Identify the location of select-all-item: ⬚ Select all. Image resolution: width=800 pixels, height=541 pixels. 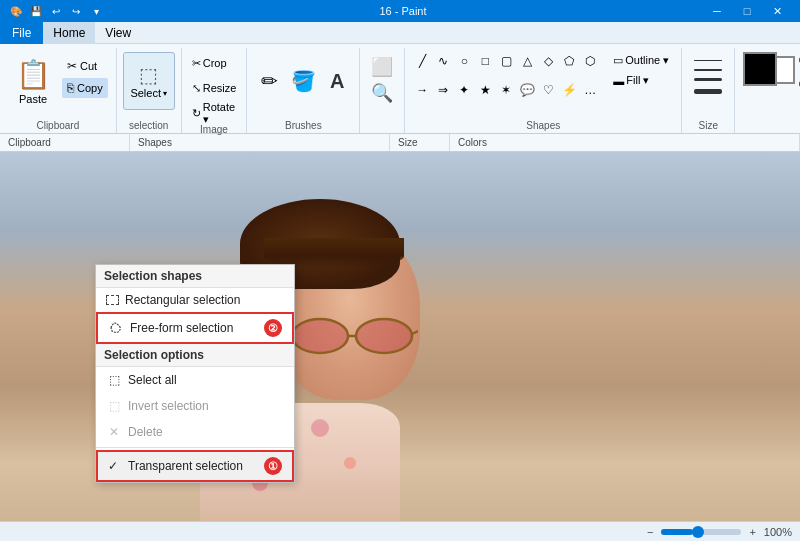
(195, 380).